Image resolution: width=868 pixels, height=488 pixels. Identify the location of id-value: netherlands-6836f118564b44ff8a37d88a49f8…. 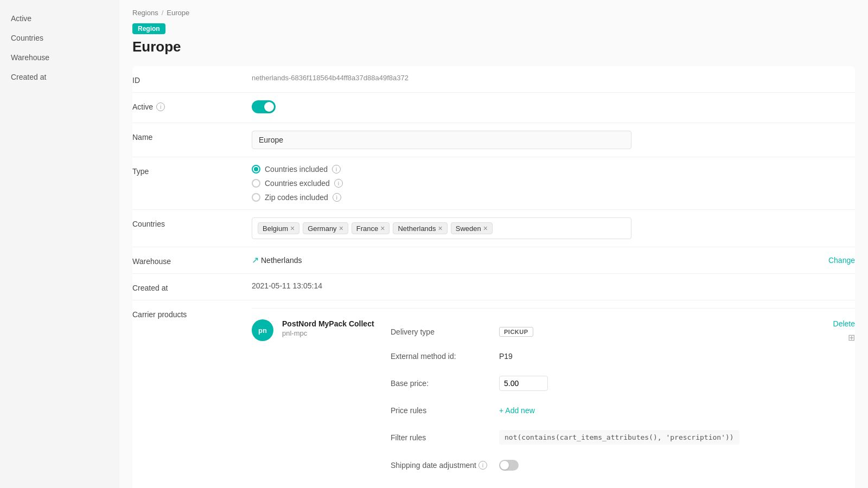
(553, 78).